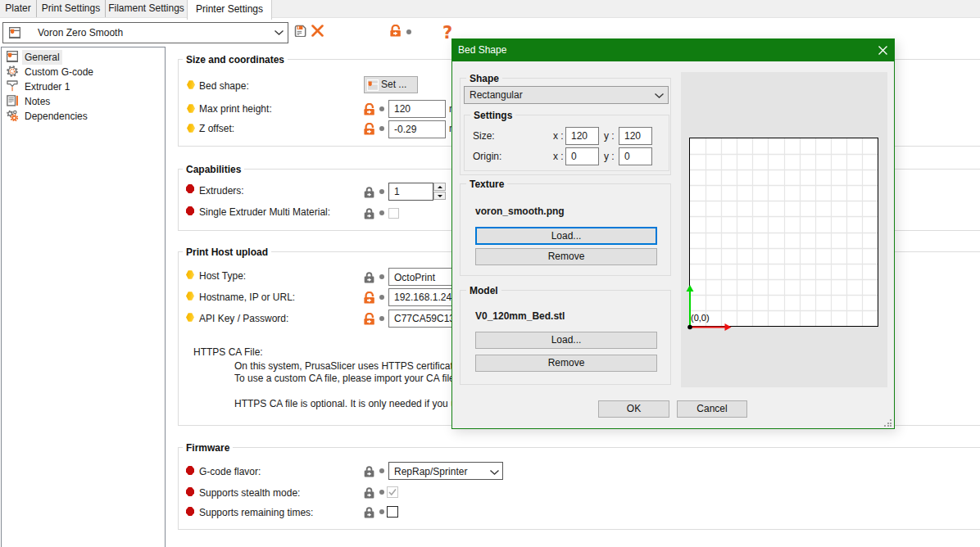 The height and width of the screenshot is (547, 980). What do you see at coordinates (216, 129) in the screenshot?
I see `z-offset-label: Z offset:` at bounding box center [216, 129].